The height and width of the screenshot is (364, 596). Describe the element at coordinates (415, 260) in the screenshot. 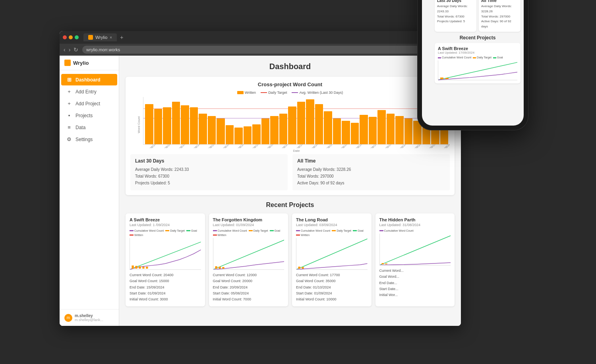

I see `project-card-hidden-parth: The Hidden Parth Last Updated: 31/08/202…` at that location.